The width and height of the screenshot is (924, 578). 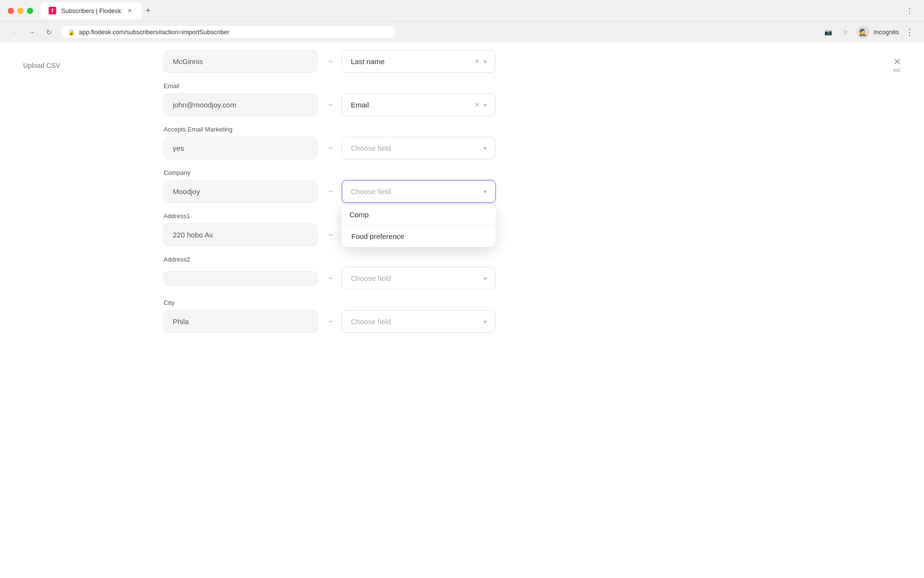 I want to click on arrow-icon-address2: →, so click(x=330, y=278).